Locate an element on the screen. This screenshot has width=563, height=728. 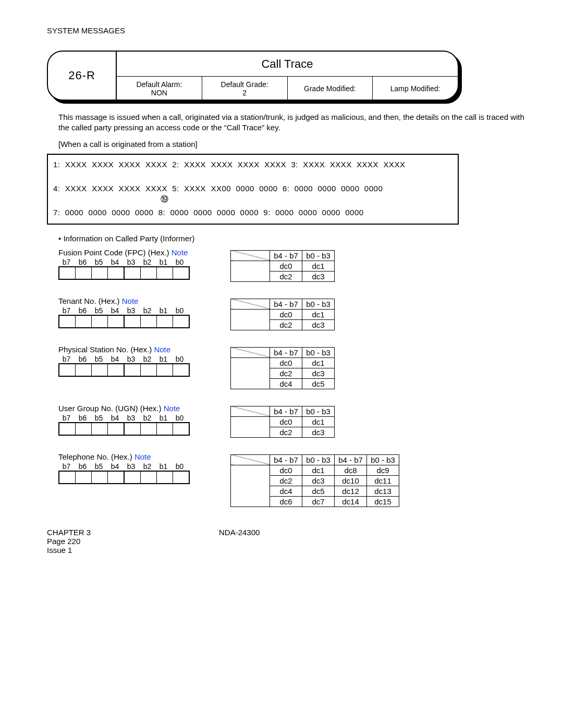
title-box: 26-R Call Trace Default Alarm:NON Defaul… is located at coordinates (295, 76).